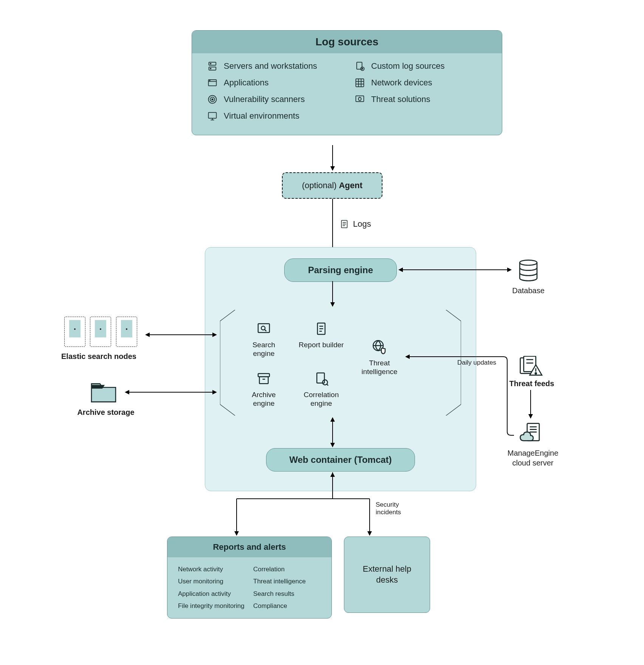 The image size is (644, 665). Describe the element at coordinates (528, 271) in the screenshot. I see `database-icon` at that location.